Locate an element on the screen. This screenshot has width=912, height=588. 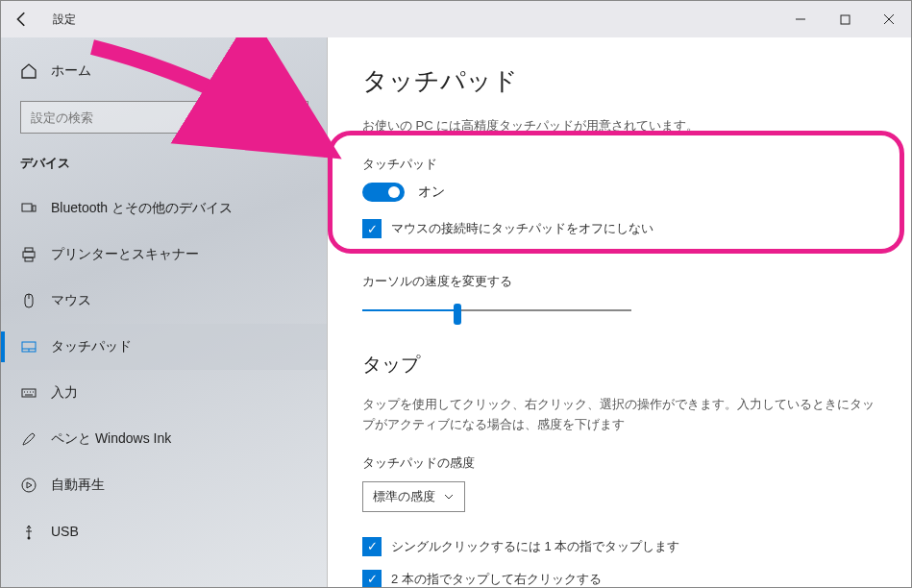
touchpad-icon is located at coordinates (29, 347).